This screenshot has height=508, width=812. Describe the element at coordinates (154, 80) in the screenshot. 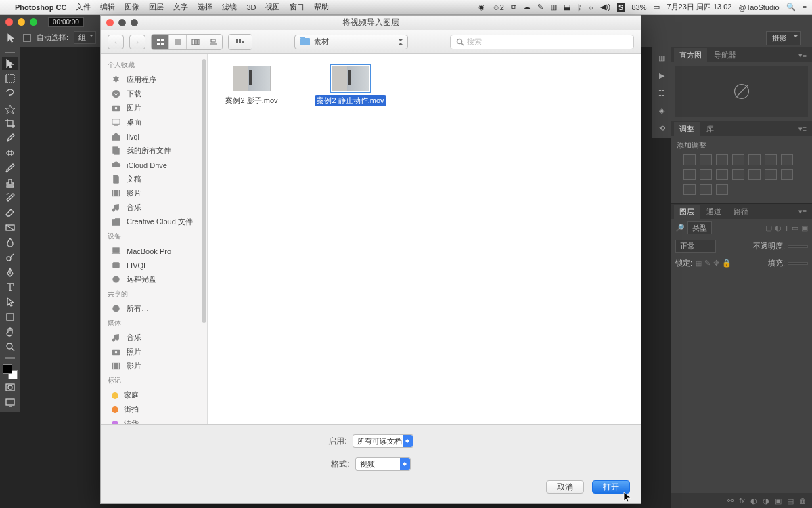

I see `sidebar-item-applications: 应用程序` at that location.